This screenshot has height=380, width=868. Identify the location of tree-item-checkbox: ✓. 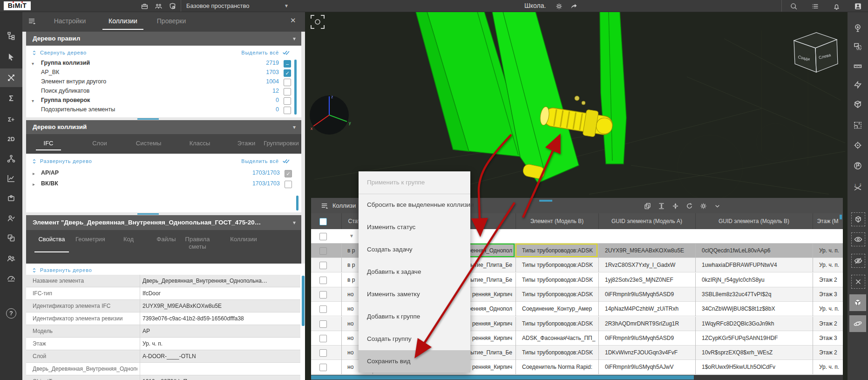
(287, 73).